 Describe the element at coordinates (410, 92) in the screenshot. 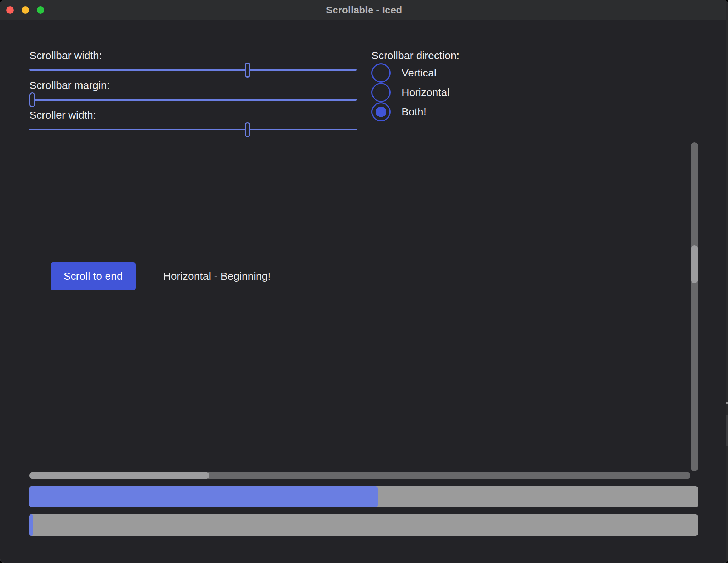

I see `radio-option-horizontal: Horizontal` at that location.